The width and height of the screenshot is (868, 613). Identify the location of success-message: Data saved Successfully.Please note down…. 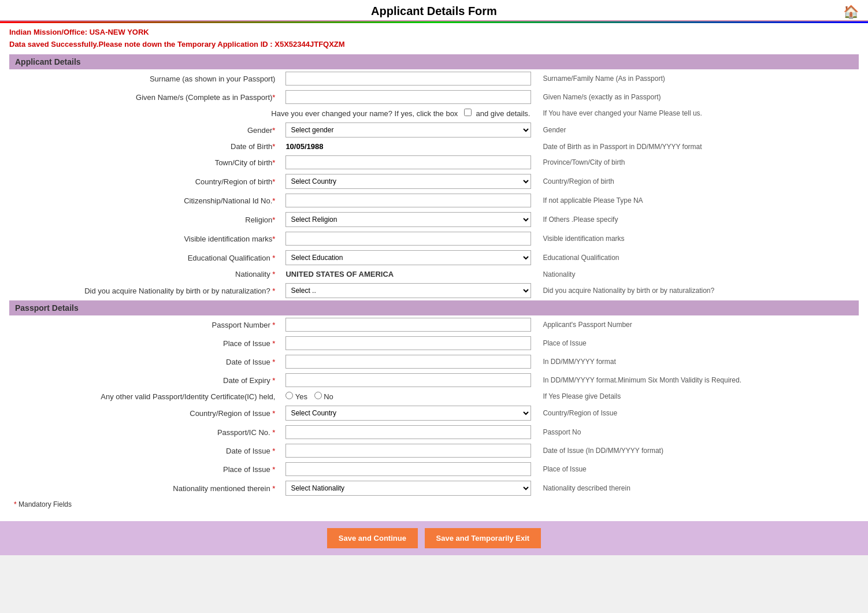
(434, 44).